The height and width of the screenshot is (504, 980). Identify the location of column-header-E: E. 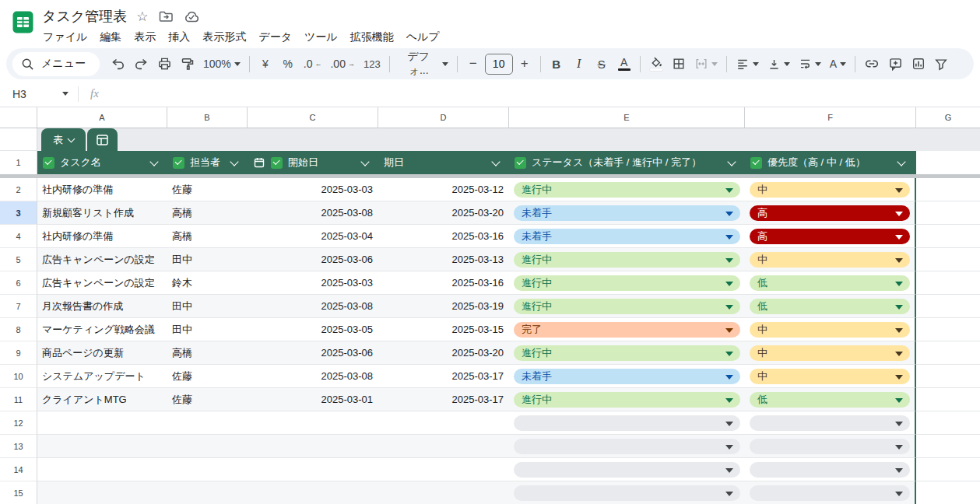
(627, 118).